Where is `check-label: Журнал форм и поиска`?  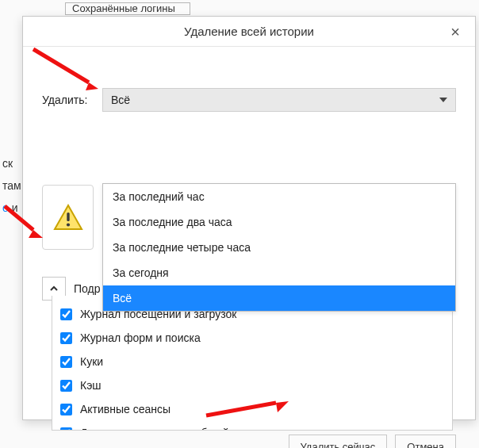
check-label: Журнал форм и поиска is located at coordinates (140, 338).